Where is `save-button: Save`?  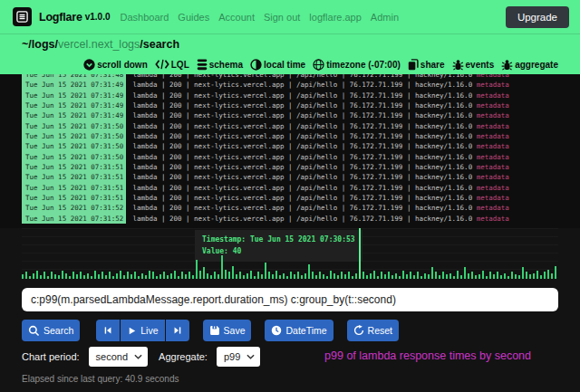
save-button: Save is located at coordinates (227, 330).